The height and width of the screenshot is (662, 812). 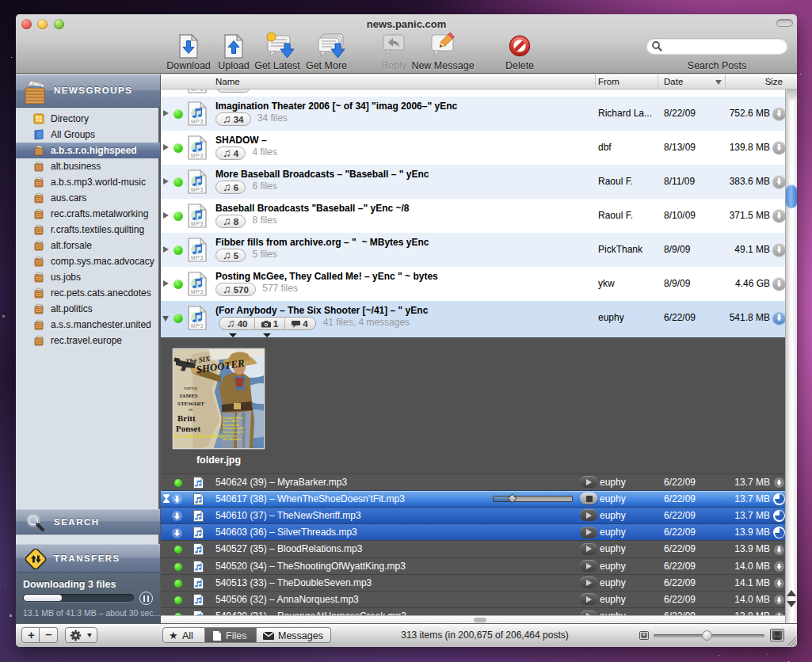 What do you see at coordinates (231, 425) in the screenshot?
I see `svg-text: Recorded At` at bounding box center [231, 425].